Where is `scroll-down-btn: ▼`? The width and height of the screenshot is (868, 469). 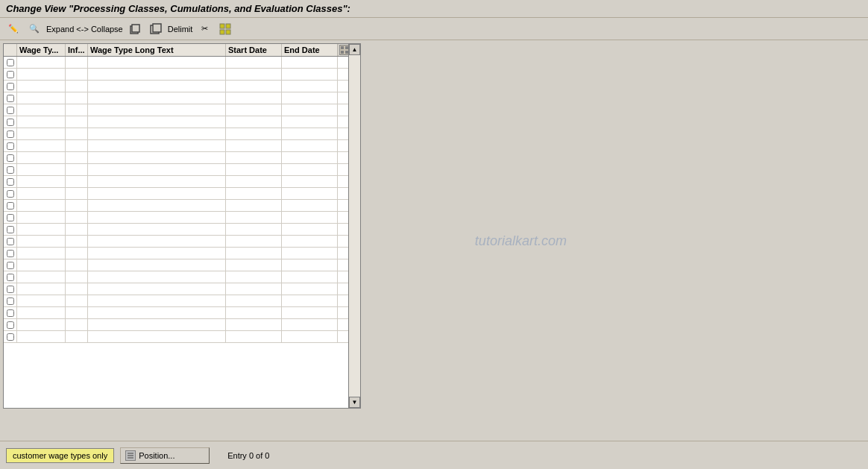
scroll-down-btn: ▼ is located at coordinates (355, 403).